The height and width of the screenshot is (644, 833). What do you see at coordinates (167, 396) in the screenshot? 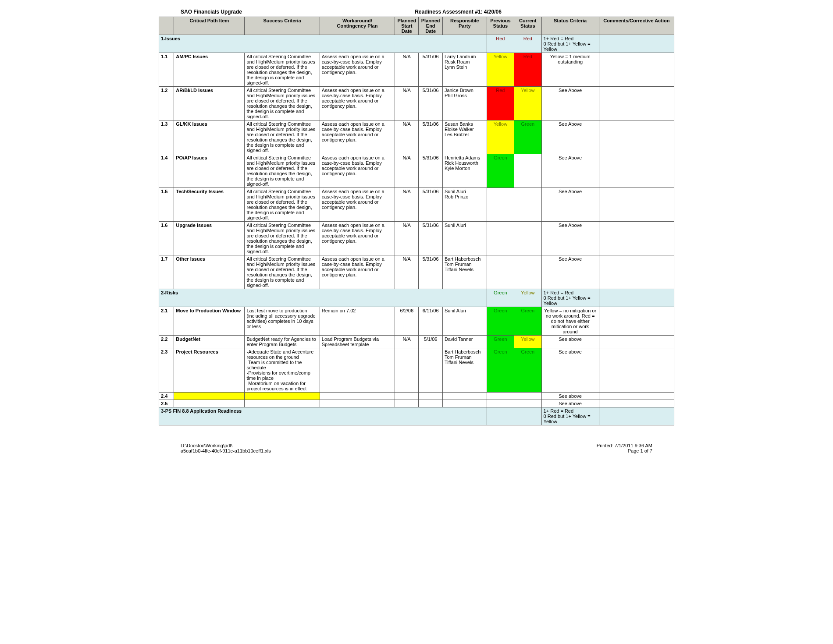
I see `row-id: 2.4` at bounding box center [167, 396].